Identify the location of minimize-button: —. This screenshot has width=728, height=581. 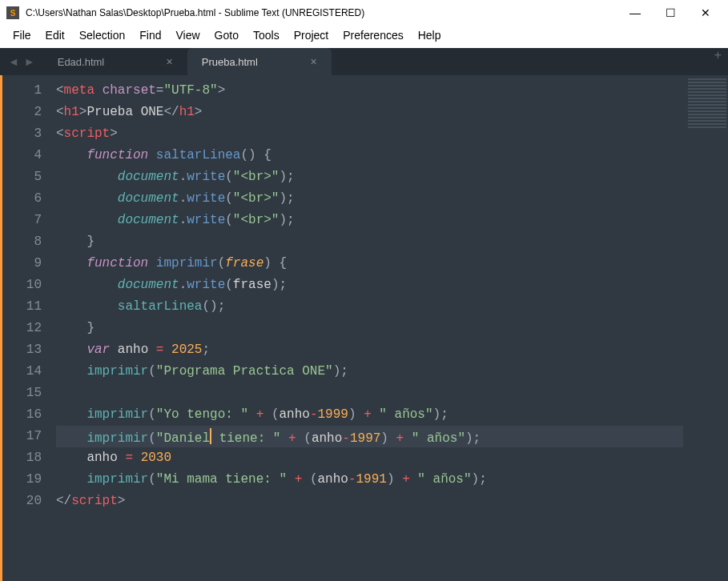
(635, 13).